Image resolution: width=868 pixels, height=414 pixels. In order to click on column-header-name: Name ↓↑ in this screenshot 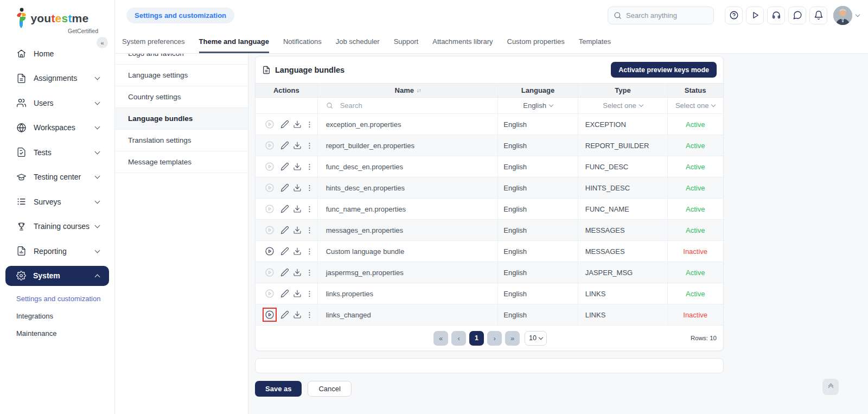, I will do `click(408, 90)`.